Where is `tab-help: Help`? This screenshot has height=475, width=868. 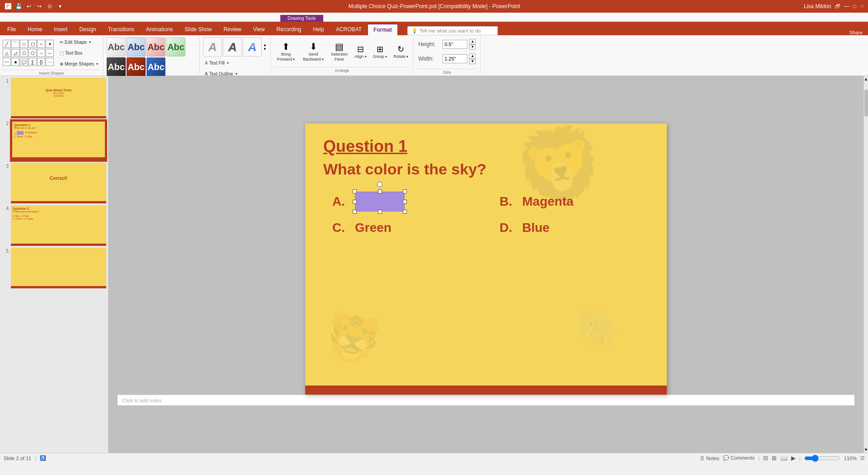 tab-help: Help is located at coordinates (318, 29).